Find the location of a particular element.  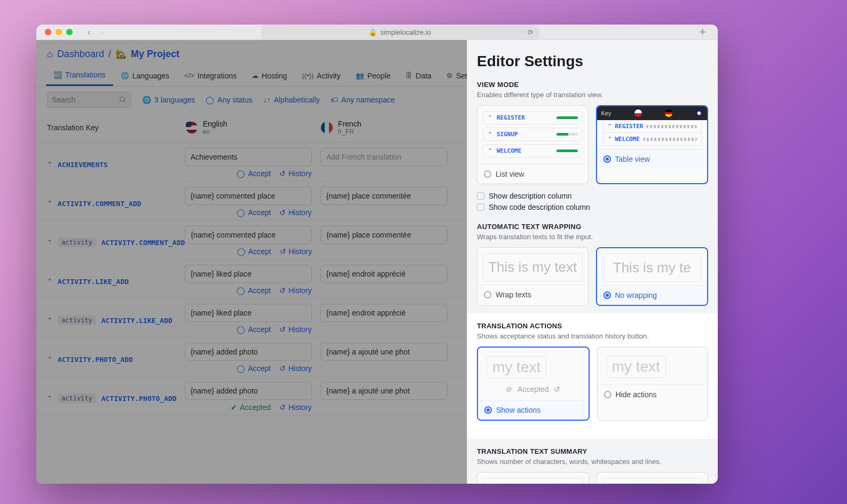

titlebar: ‹ › 🔒 simplelocalize.io ⟳ + is located at coordinates (377, 32).